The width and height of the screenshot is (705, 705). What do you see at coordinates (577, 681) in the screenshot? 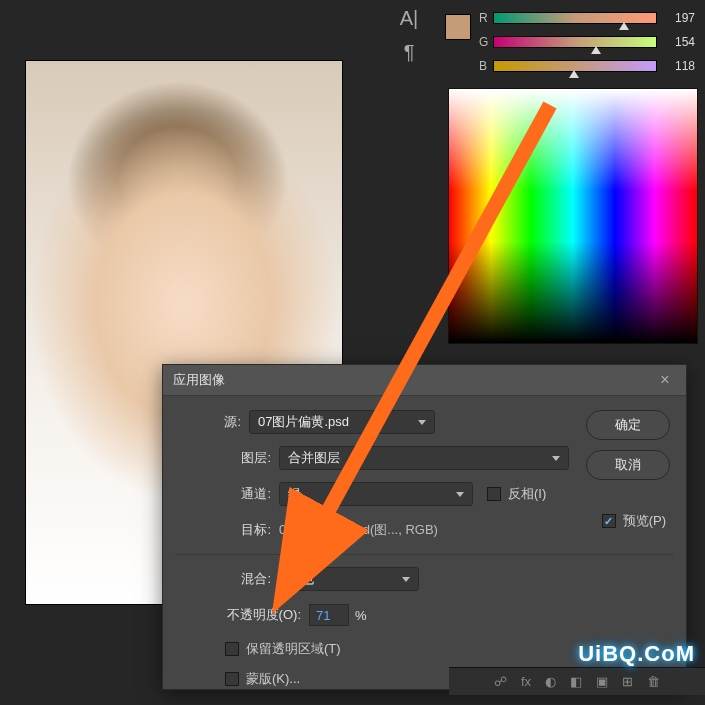
I see `layers-footer: ☍fx◐◧▣⊞🗑` at bounding box center [577, 681].